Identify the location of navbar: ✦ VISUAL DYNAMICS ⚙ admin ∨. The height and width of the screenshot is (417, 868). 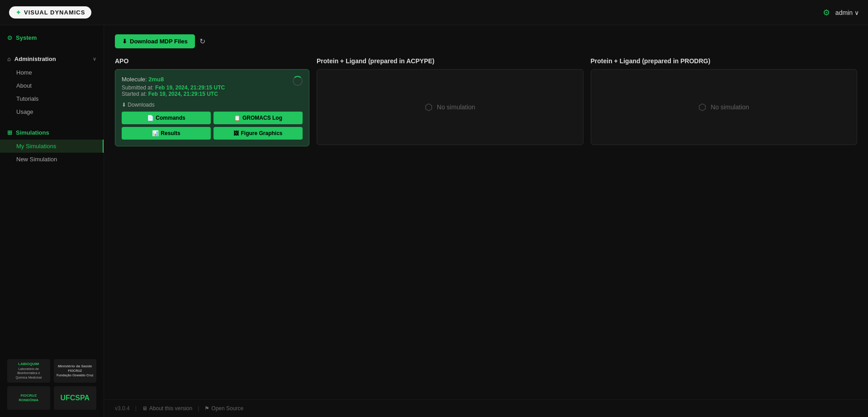
(434, 13).